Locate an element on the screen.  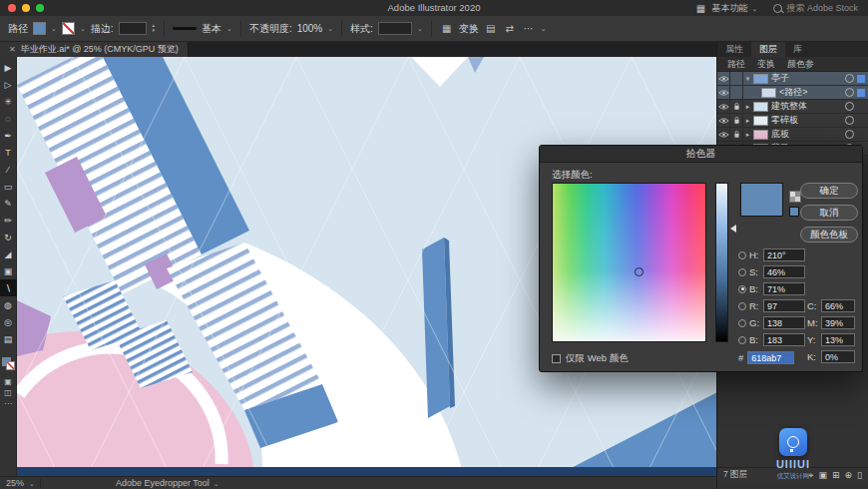
slider-handle is located at coordinates (733, 229).